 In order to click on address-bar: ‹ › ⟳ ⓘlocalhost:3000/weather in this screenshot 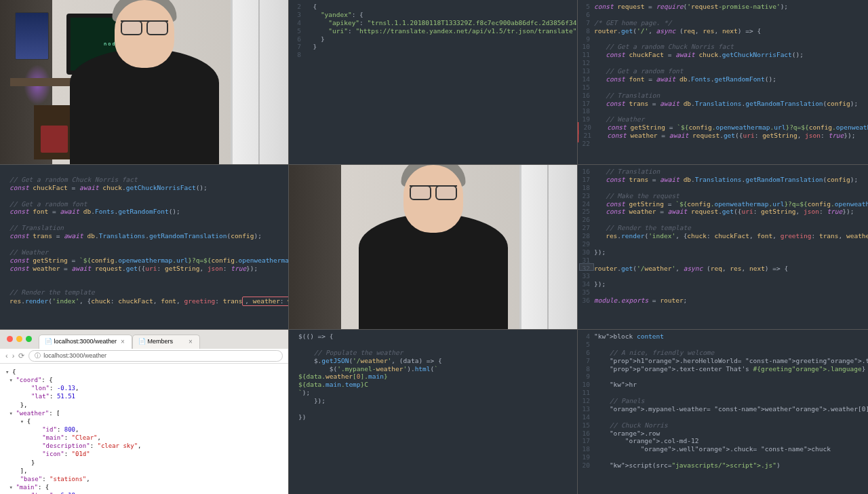, I will do `click(144, 356)`.